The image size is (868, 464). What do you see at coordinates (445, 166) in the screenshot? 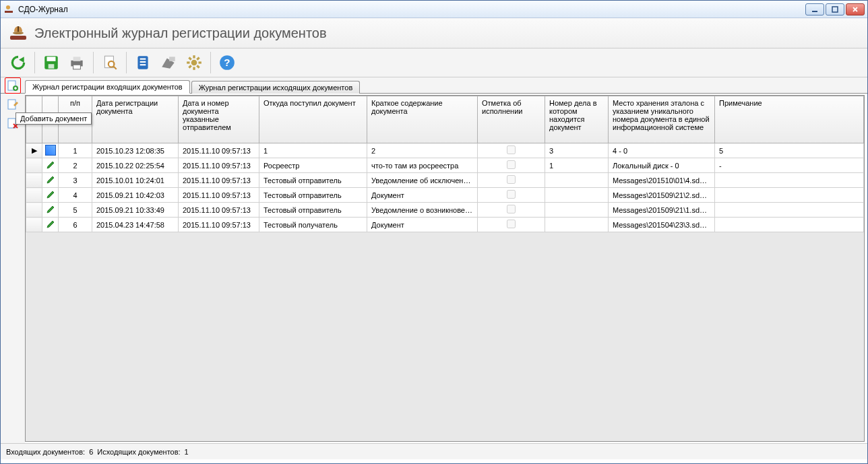
I see `table-row: 22015.10.22 02:25:542015.11.10 09:57:13Р…` at bounding box center [445, 166].